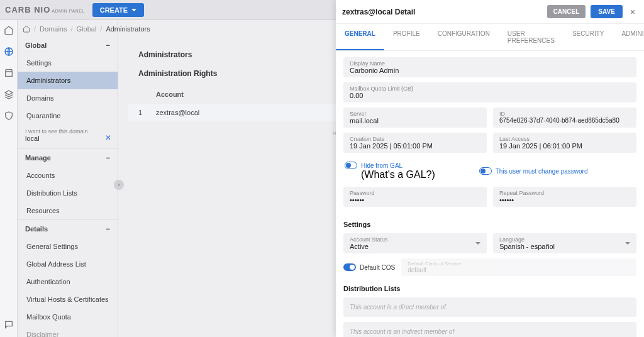  Describe the element at coordinates (490, 289) in the screenshot. I see `distlists-heading: Distribution Lists` at that location.